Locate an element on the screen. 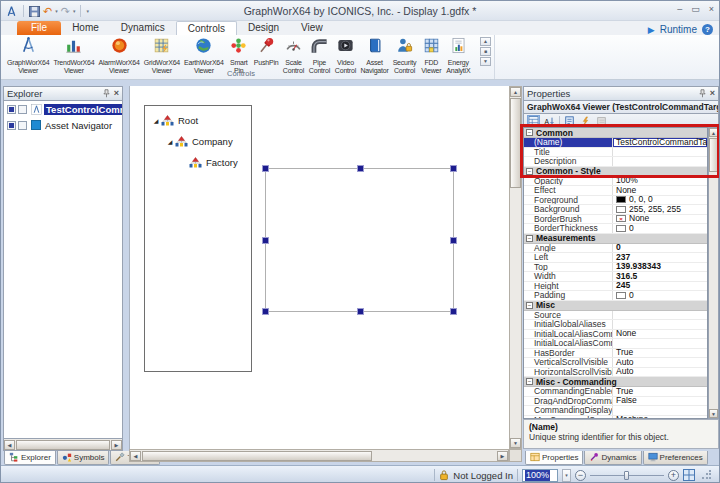  resize-handle-nw is located at coordinates (266, 168).